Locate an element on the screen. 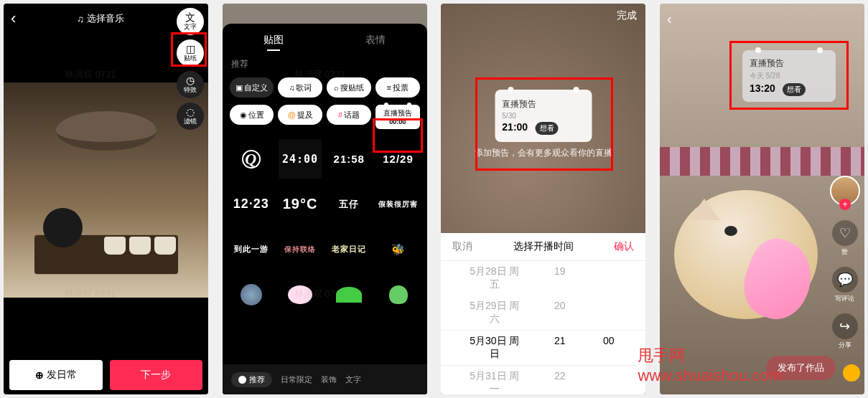 Image resolution: width=868 pixels, height=398 pixels. effect-icon: ◷ is located at coordinates (190, 80).